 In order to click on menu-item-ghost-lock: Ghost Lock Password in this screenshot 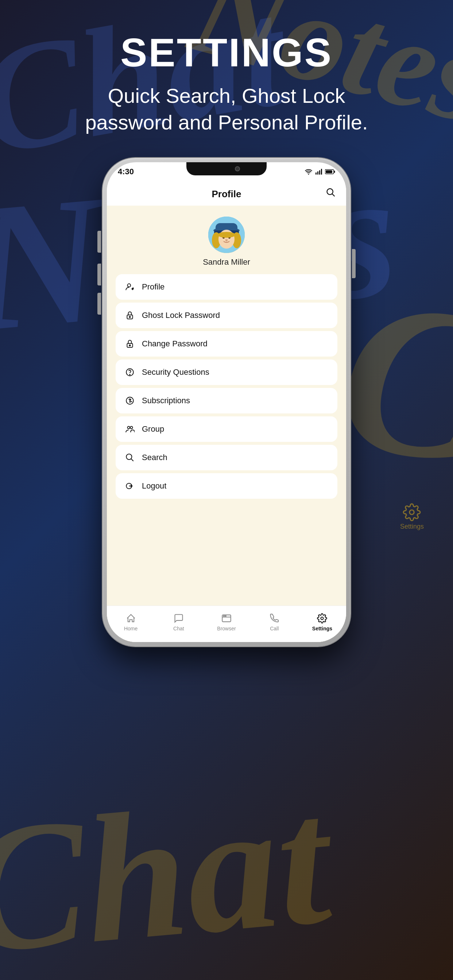, I will do `click(226, 315)`.